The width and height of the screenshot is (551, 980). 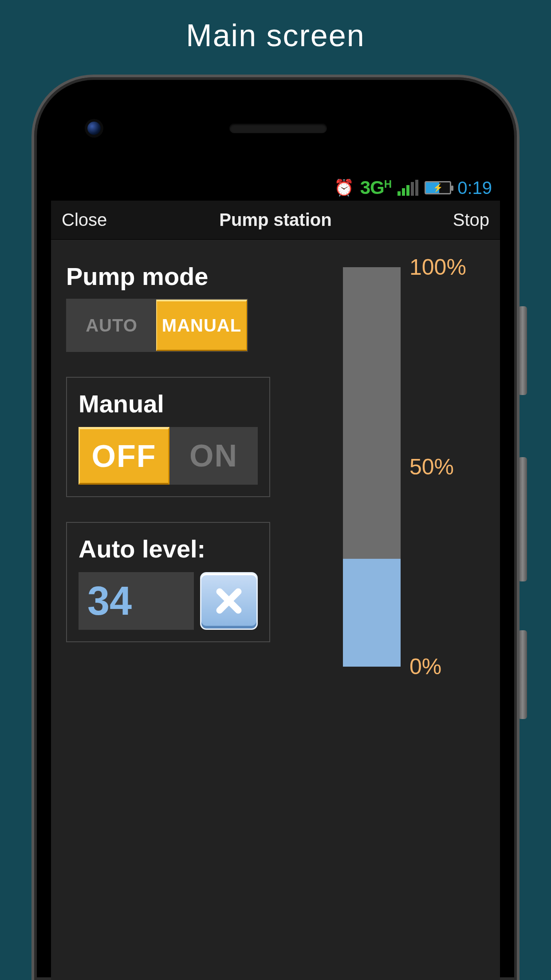 What do you see at coordinates (168, 456) in the screenshot?
I see `manual-toggle: OFF ON` at bounding box center [168, 456].